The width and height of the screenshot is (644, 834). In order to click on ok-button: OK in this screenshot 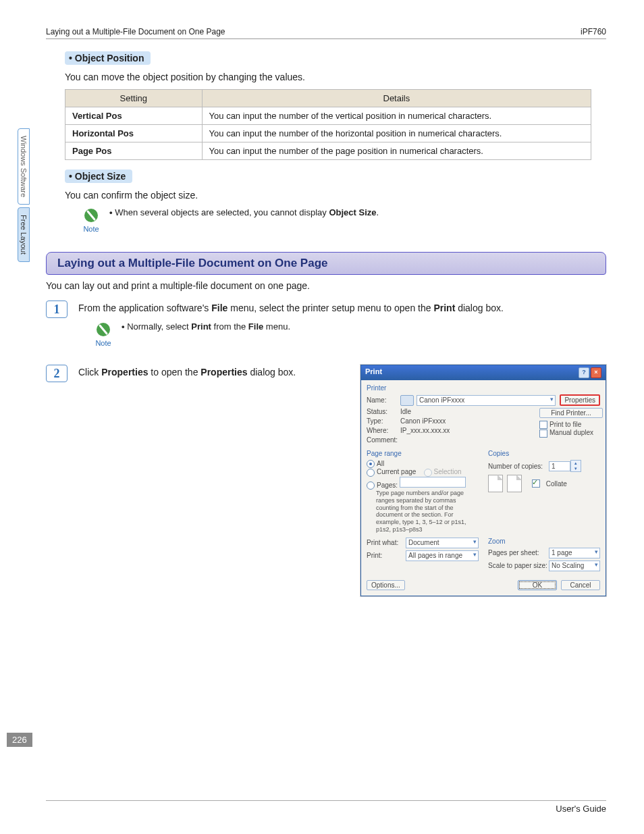, I will do `click(537, 585)`.